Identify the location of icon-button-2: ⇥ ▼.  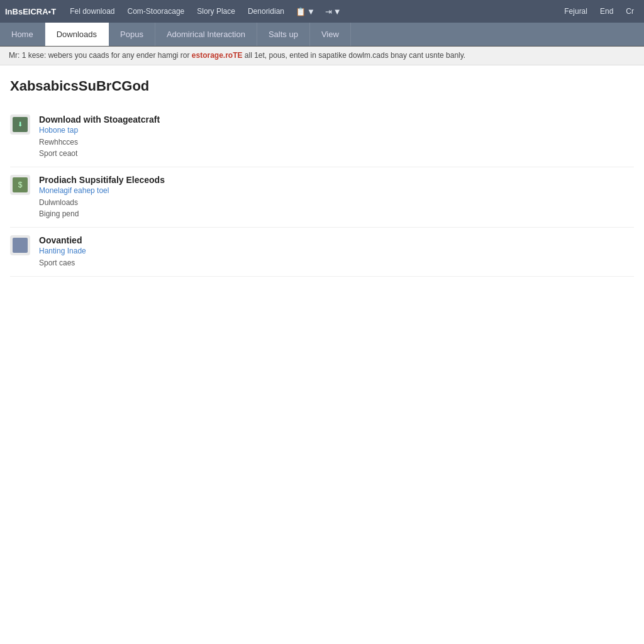
(333, 11).